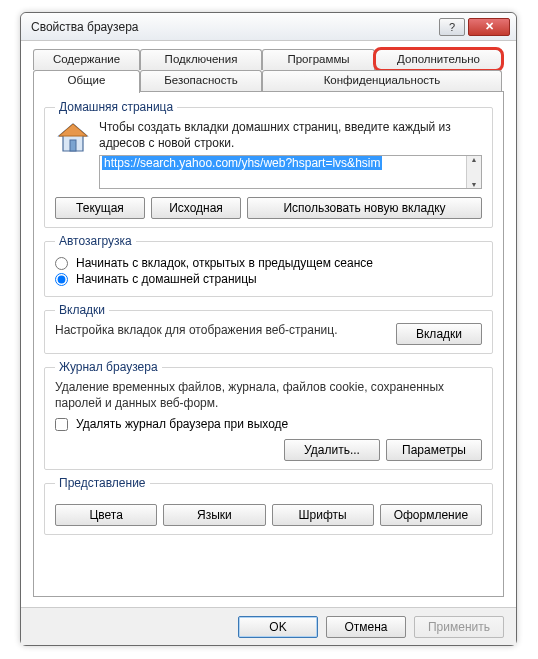 The height and width of the screenshot is (659, 538). What do you see at coordinates (62, 424) in the screenshot?
I see `delete-on-exit-input` at bounding box center [62, 424].